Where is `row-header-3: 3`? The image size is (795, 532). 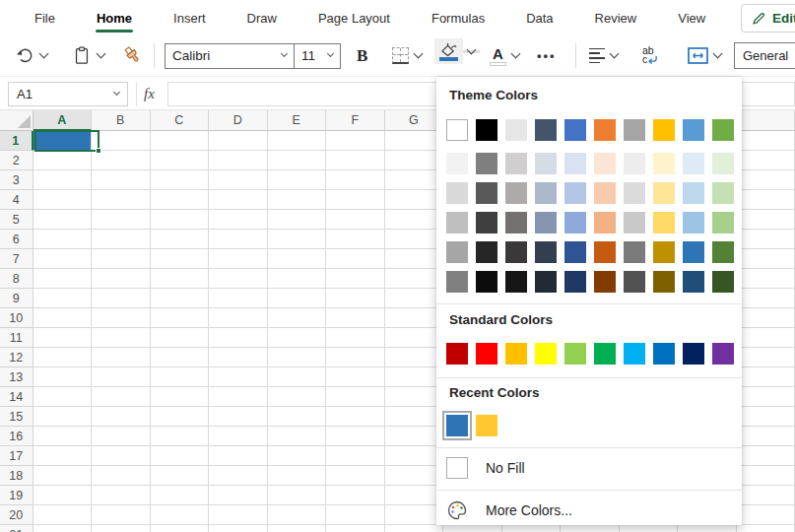
row-header-3: 3 is located at coordinates (17, 180).